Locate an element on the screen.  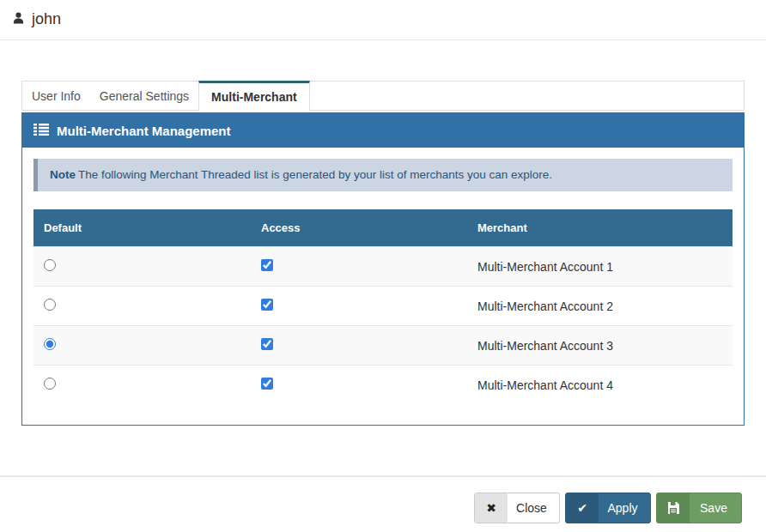
close-button: ✖ Close is located at coordinates (517, 508).